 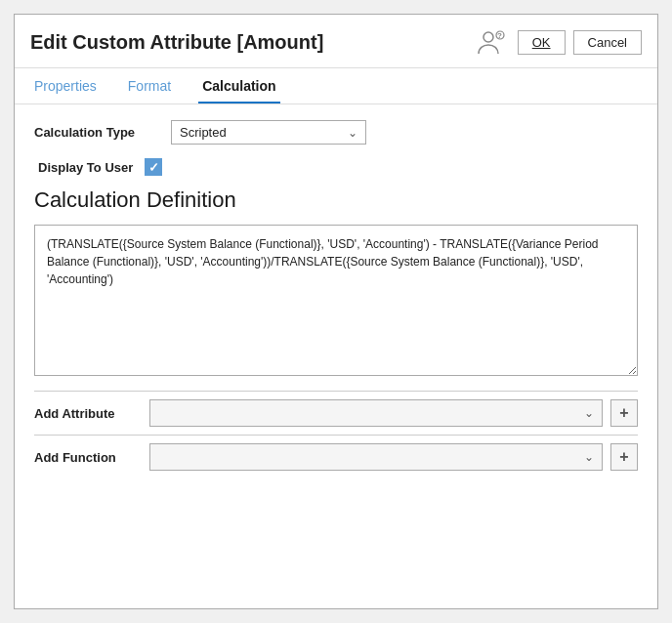 What do you see at coordinates (623, 413) in the screenshot?
I see `add-attribute-plus-icon: +` at bounding box center [623, 413].